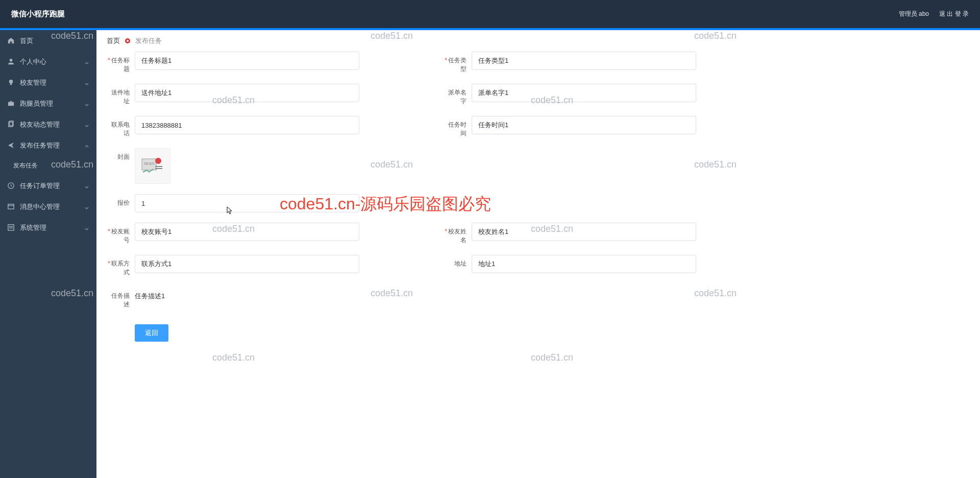 Image resolution: width=980 pixels, height=478 pixels. What do you see at coordinates (52, 186) in the screenshot?
I see `sidebar-item-label: 任务订单管理` at bounding box center [52, 186].